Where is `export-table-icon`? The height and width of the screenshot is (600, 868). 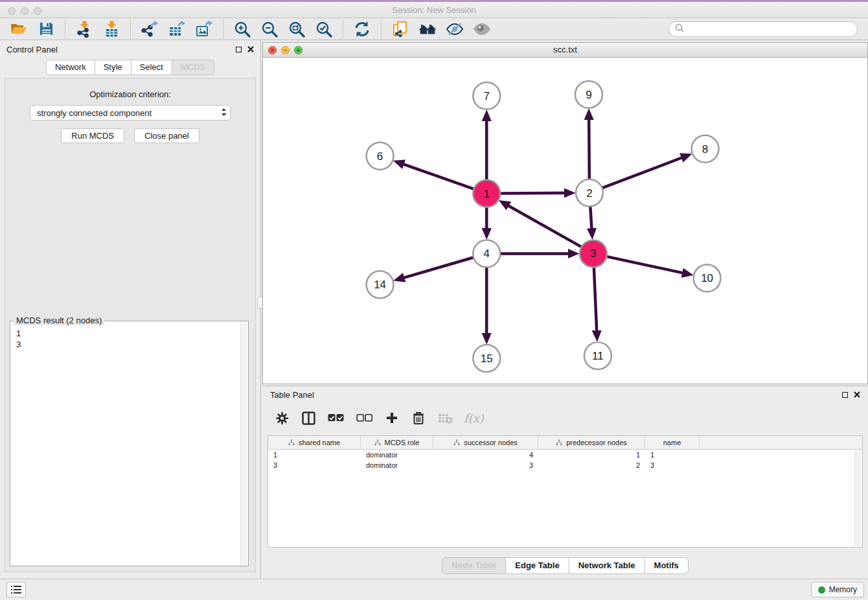
export-table-icon is located at coordinates (177, 29).